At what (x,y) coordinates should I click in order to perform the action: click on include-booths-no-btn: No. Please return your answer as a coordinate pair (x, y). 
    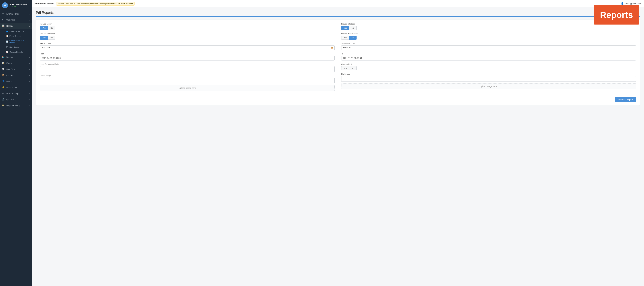
    Looking at the image, I should click on (353, 38).